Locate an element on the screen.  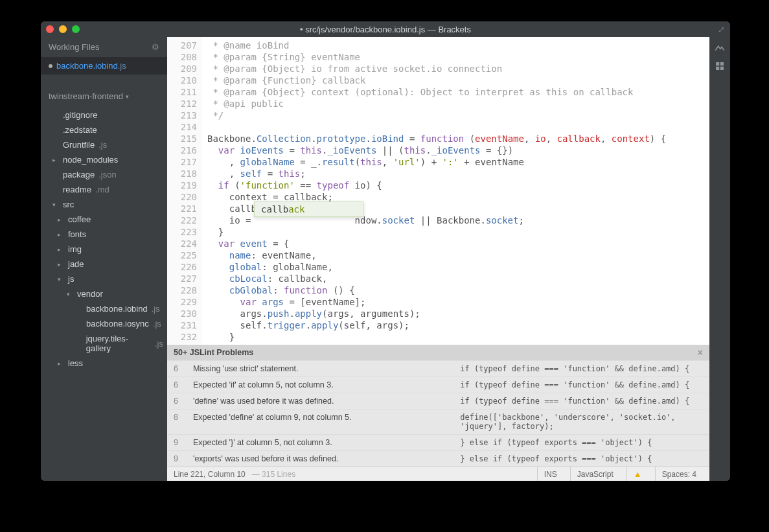
file-label: node_modules is located at coordinates (91, 159).